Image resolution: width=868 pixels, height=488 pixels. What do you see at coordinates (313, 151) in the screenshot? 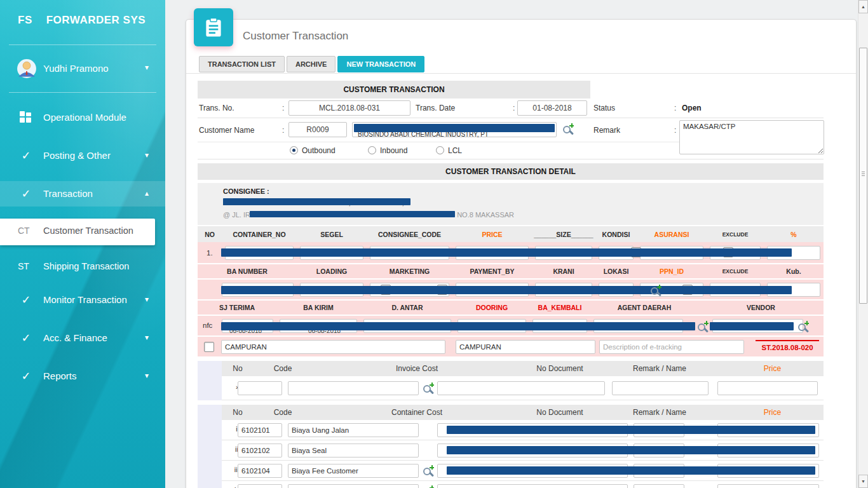
I see `radio-outbound: Outbound` at bounding box center [313, 151].